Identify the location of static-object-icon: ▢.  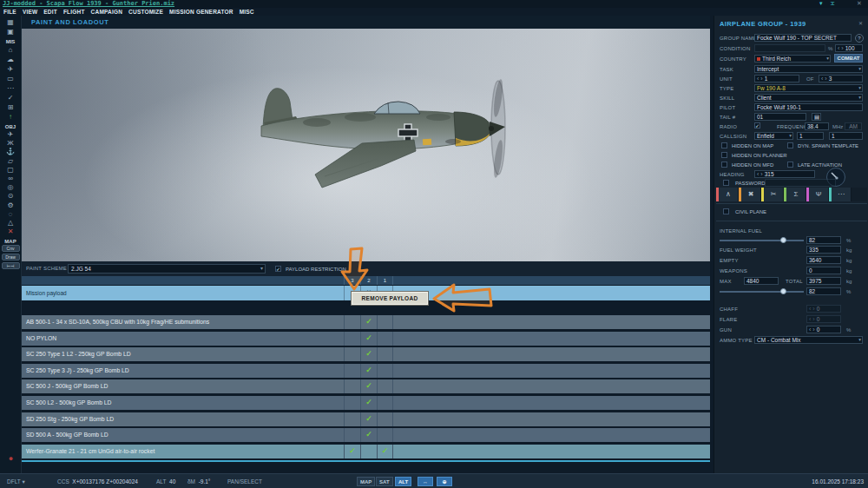
(10, 170).